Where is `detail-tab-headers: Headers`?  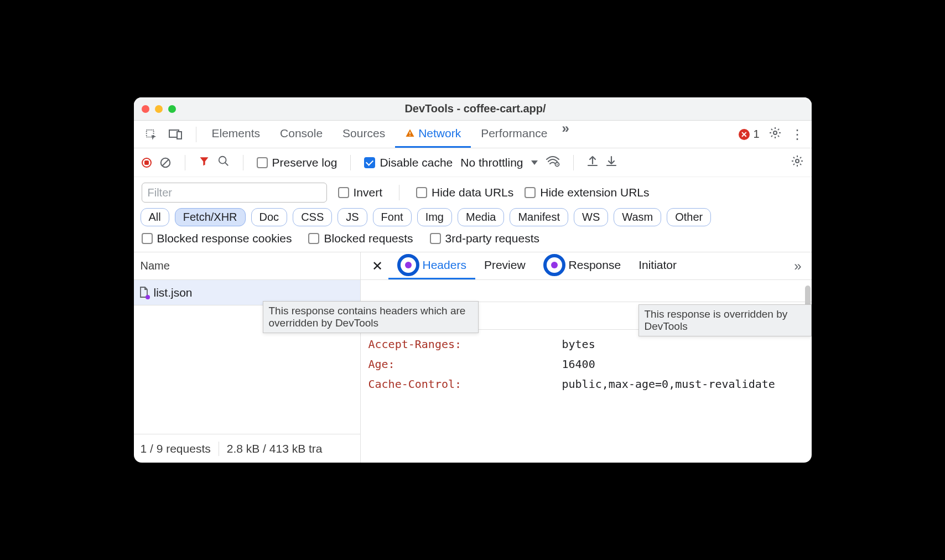
detail-tab-headers: Headers is located at coordinates (432, 266).